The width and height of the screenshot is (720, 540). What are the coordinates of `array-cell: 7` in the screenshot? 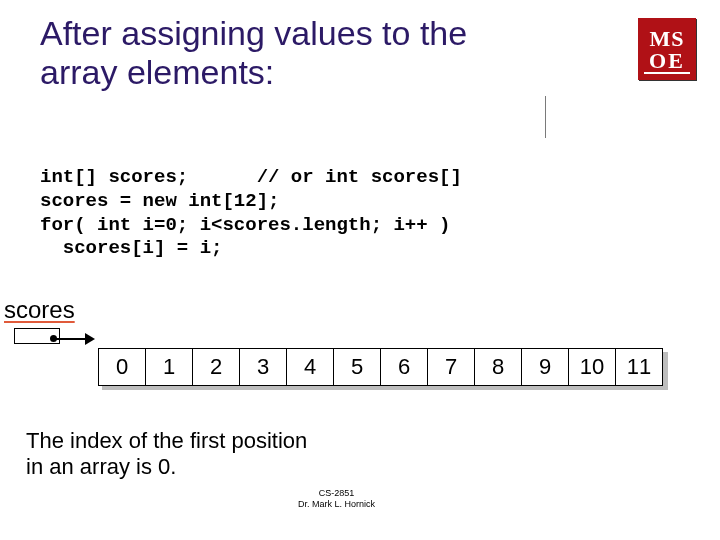 It's located at (452, 367).